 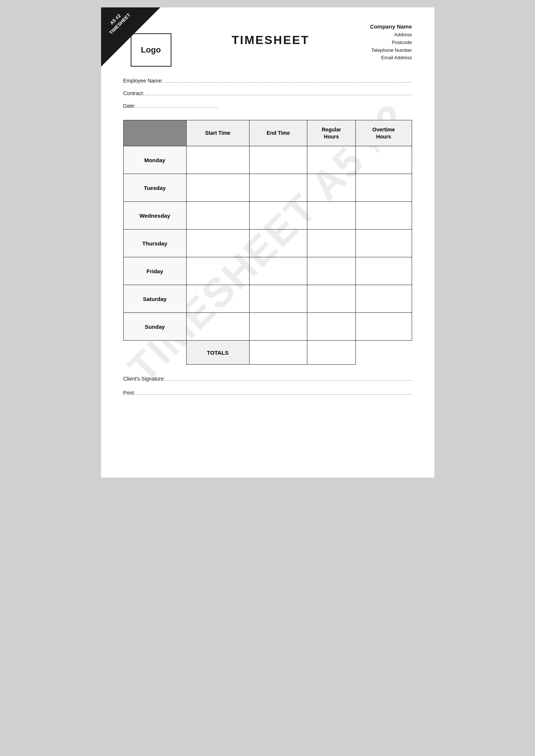 What do you see at coordinates (218, 160) in the screenshot?
I see `monday-start` at bounding box center [218, 160].